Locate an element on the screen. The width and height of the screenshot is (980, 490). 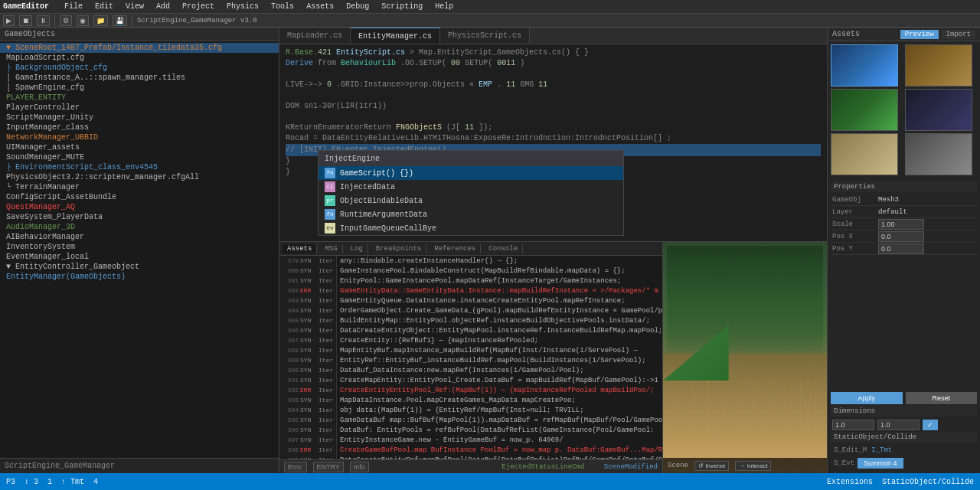
apply-btn: Apply is located at coordinates (867, 398).